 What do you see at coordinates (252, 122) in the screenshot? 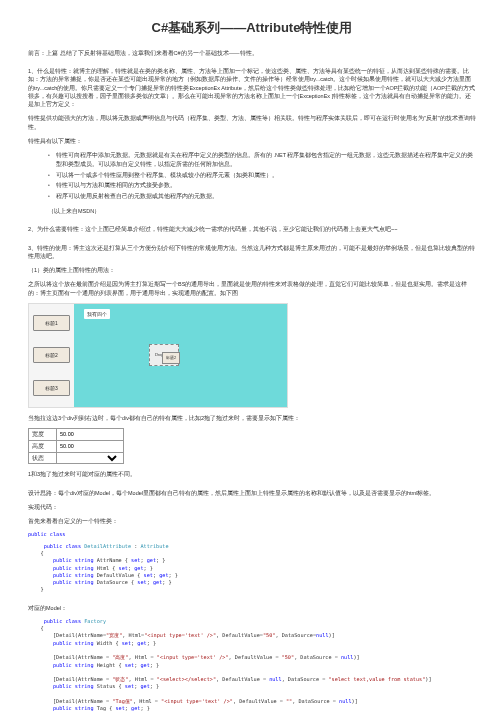
I see `section-1b-paragraph: 特性提供功能强大的方法，用以将元数据或声明信息与代码（程序集、类型、方法、属性等…` at bounding box center [252, 122].